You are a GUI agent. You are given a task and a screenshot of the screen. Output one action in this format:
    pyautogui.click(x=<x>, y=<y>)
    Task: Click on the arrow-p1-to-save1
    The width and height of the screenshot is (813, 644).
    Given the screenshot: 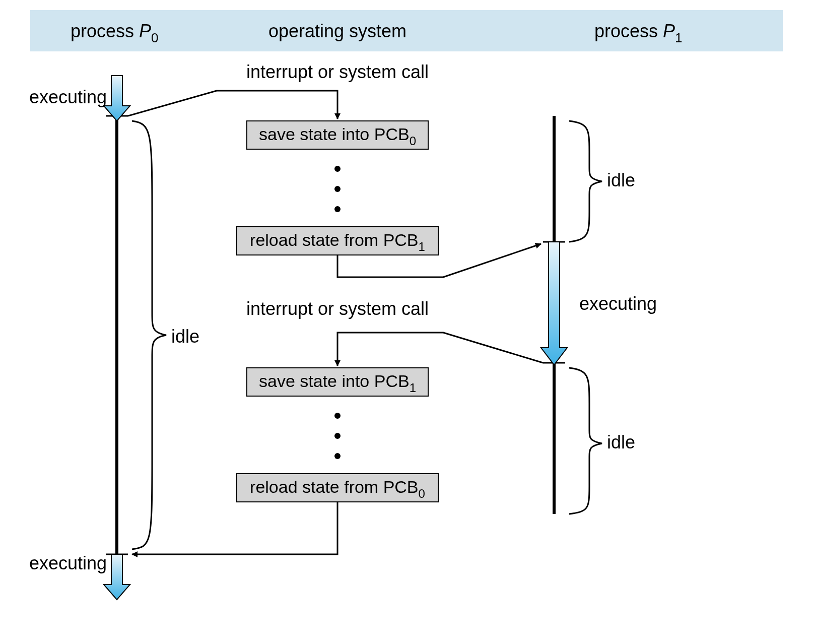 What is the action you would take?
    pyautogui.click(x=440, y=349)
    